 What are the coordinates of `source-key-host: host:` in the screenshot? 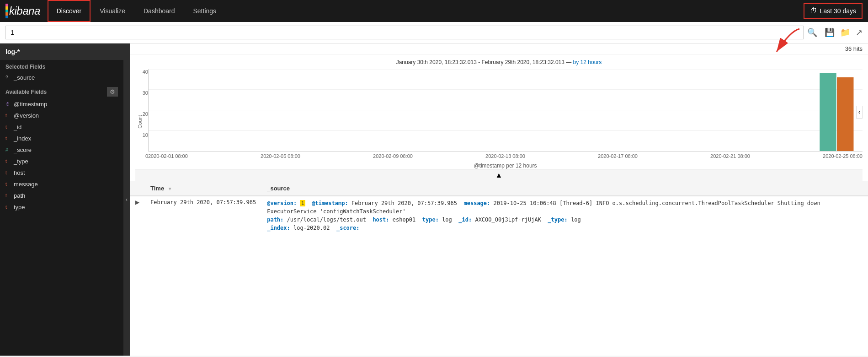 It's located at (381, 220).